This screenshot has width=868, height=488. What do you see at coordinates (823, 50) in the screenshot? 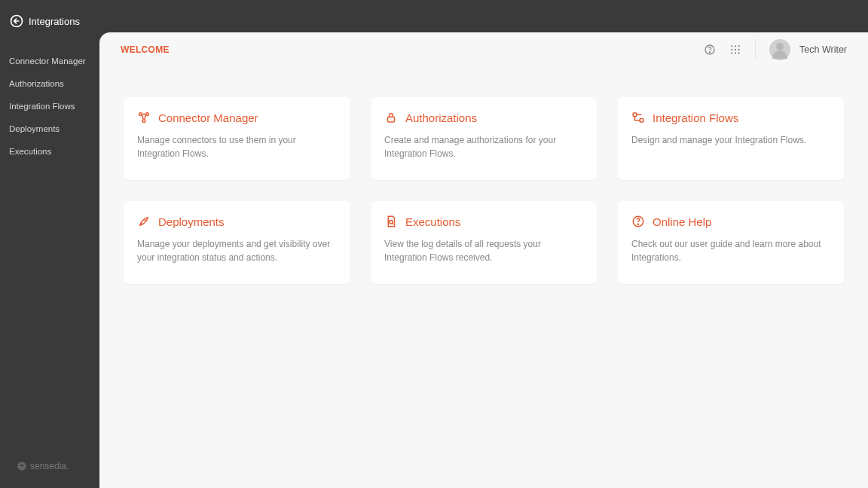
I see `user-name: Tech Writer` at bounding box center [823, 50].